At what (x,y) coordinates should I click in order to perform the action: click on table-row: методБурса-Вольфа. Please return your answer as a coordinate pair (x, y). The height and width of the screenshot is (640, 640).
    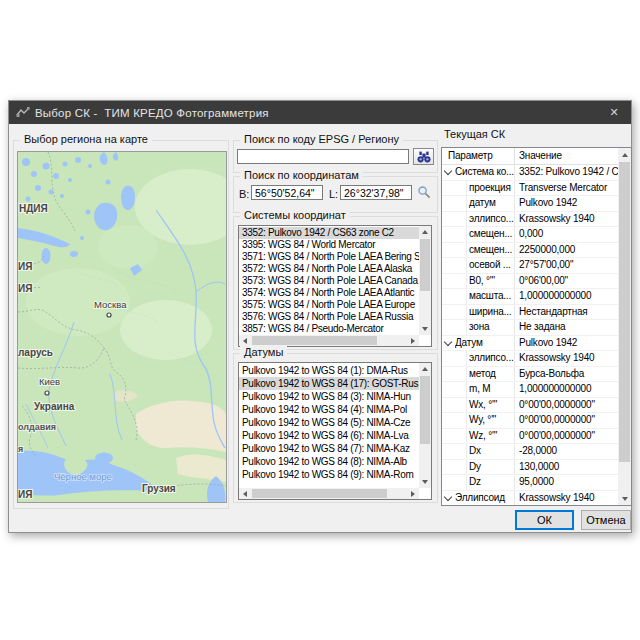
    Looking at the image, I should click on (530, 375).